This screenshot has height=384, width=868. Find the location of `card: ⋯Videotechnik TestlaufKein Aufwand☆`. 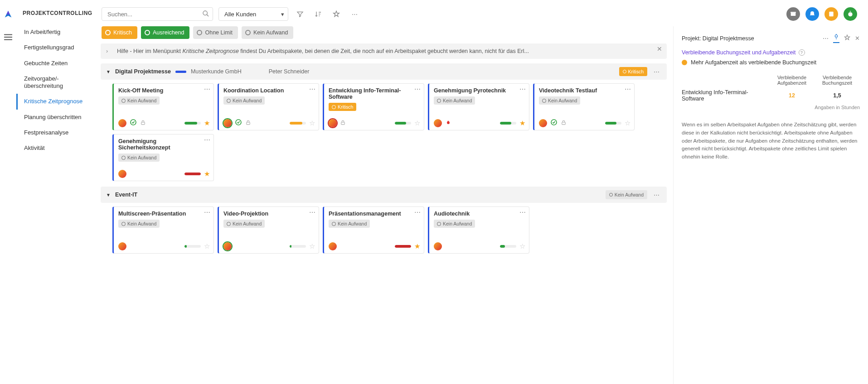

card: ⋯Videotechnik TestlaufKein Aufwand☆ is located at coordinates (584, 107).